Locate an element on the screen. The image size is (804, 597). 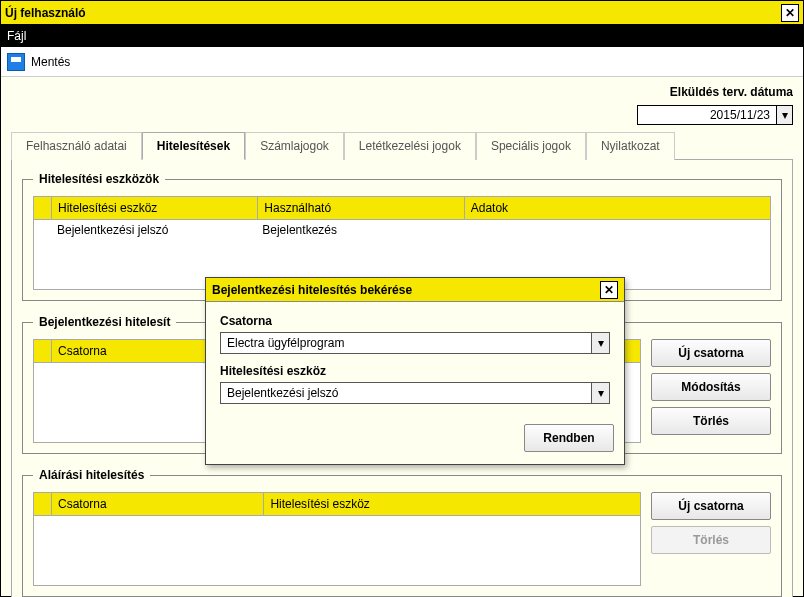
sign-auth-col-tool: Hitelesítési eszköz is located at coordinates (452, 504).